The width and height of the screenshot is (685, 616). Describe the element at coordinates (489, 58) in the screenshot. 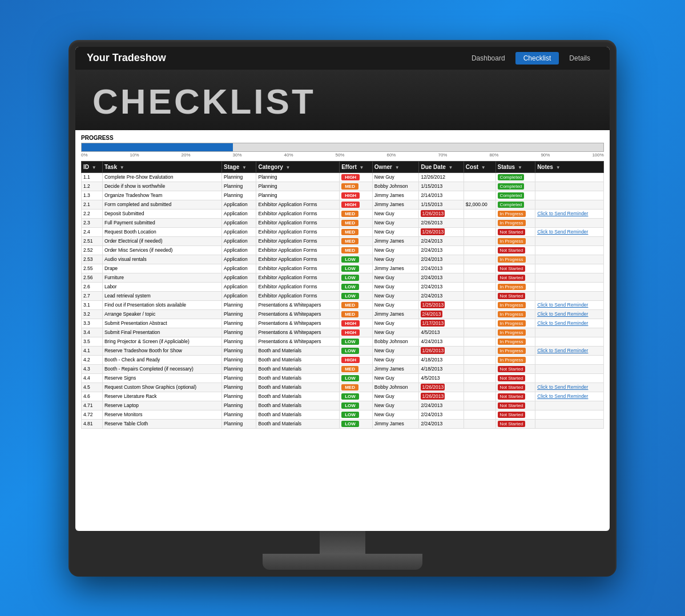

I see `tab-dashboard: Dashboard` at that location.